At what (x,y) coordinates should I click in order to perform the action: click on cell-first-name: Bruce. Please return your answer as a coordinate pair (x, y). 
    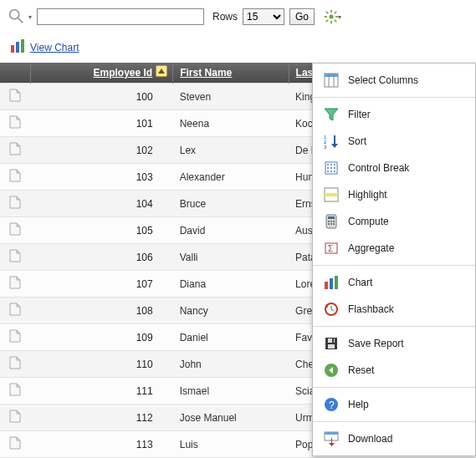
    Looking at the image, I should click on (231, 204).